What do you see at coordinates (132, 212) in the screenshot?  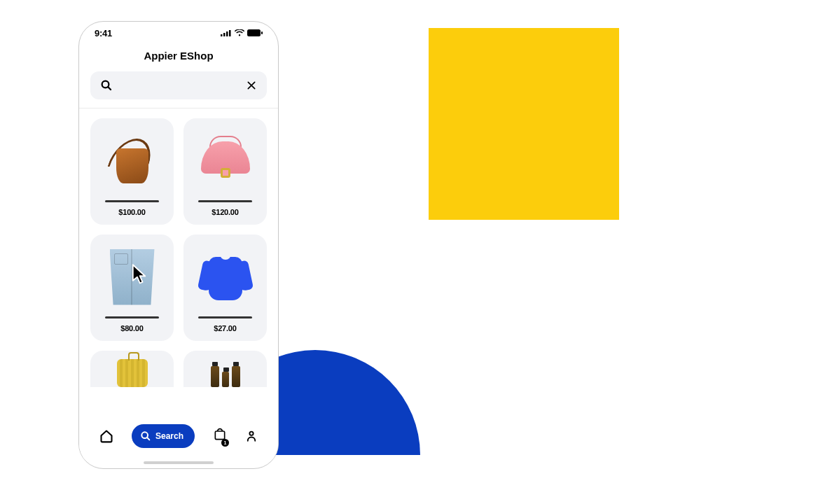 I see `product-price: $100.00` at bounding box center [132, 212].